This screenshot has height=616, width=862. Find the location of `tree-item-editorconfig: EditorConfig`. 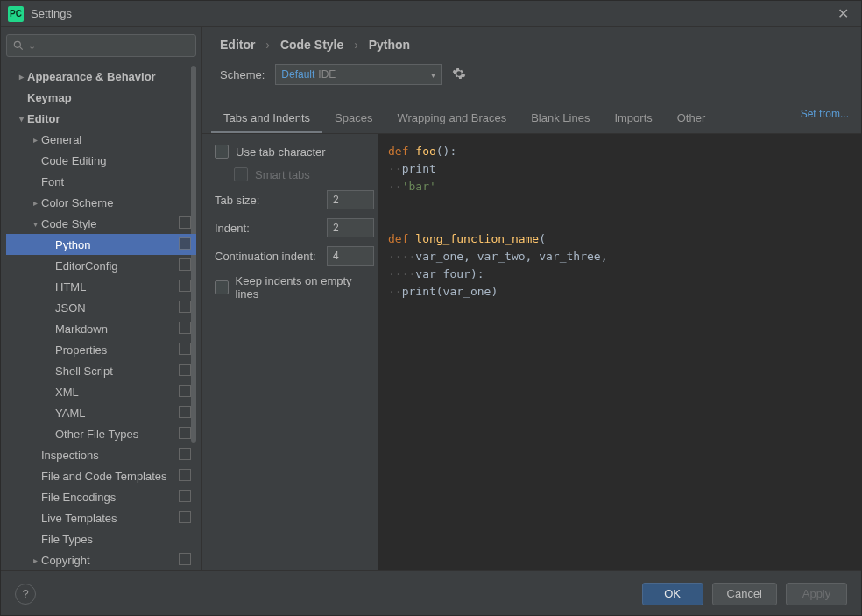

tree-item-editorconfig: EditorConfig is located at coordinates (102, 266).